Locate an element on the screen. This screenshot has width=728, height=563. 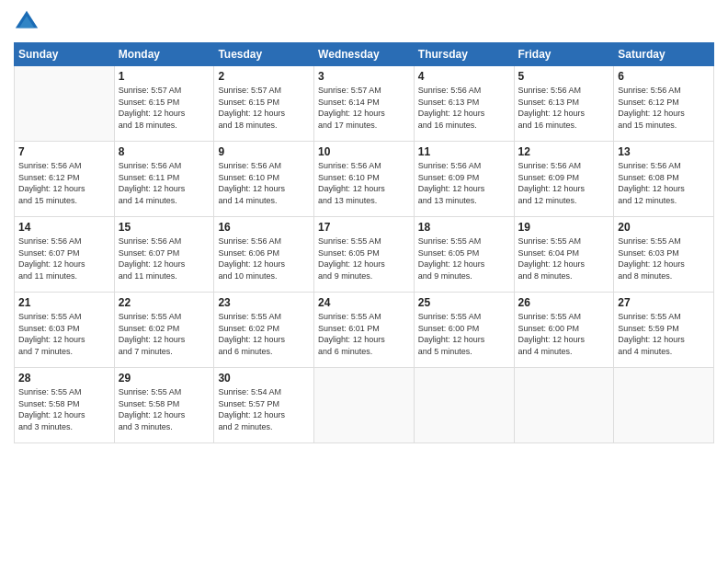
calendar-cell: 18Sunrise: 5:55 AMSunset: 6:05 PMDayligh… is located at coordinates (463, 255).